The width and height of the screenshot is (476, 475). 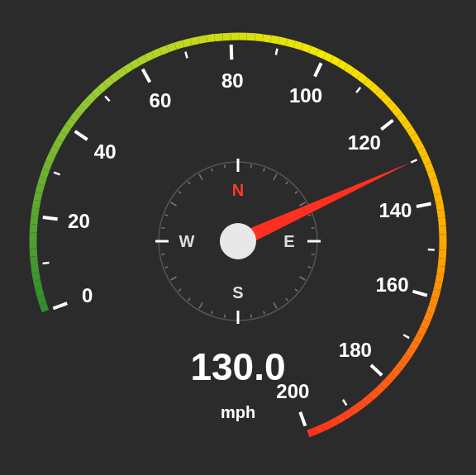 I want to click on compass-label-s: S, so click(x=238, y=292).